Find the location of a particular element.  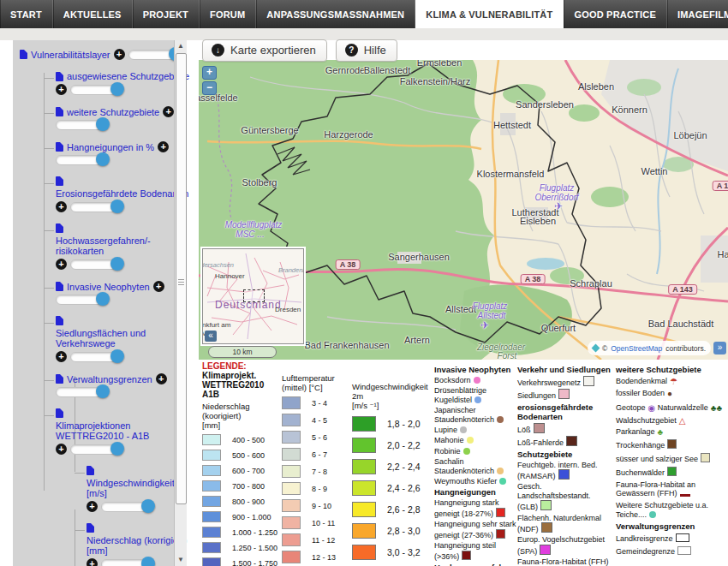

map-label: Halle is located at coordinates (723, 254).